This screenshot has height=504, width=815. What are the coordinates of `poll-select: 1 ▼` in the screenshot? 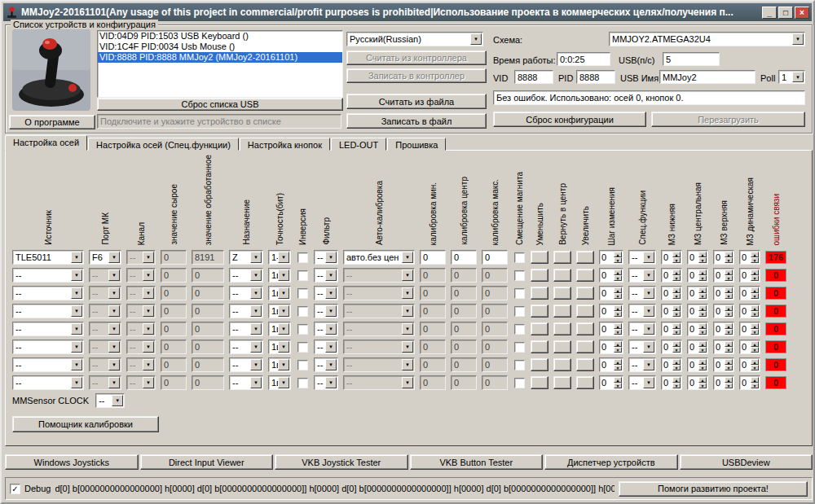 It's located at (792, 77).